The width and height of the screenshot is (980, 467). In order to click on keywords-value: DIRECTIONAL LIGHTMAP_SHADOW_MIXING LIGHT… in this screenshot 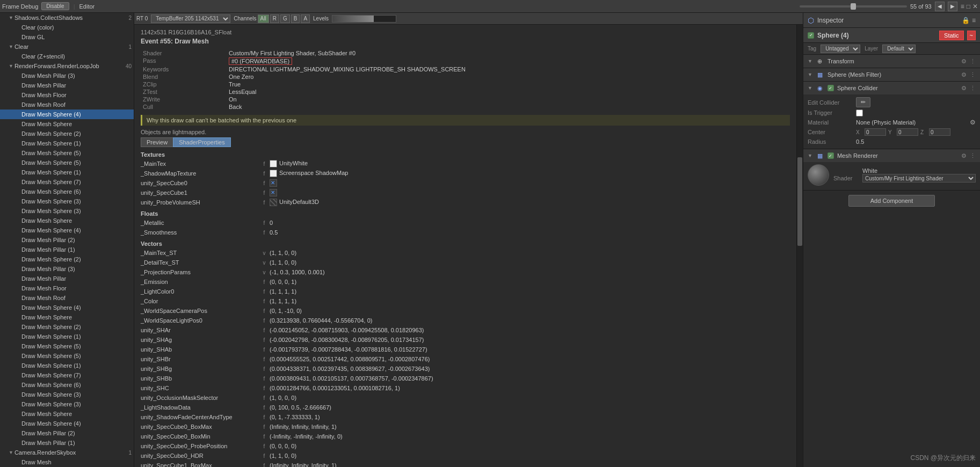, I will do `click(508, 69)`.